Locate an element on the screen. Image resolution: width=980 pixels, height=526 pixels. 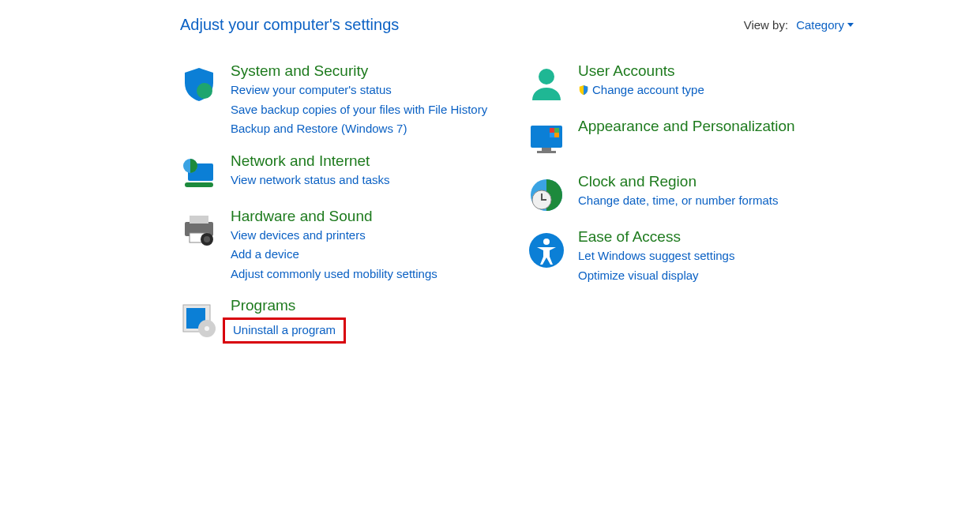
category-network-internet: Network and InternetView network status … is located at coordinates (338, 173).